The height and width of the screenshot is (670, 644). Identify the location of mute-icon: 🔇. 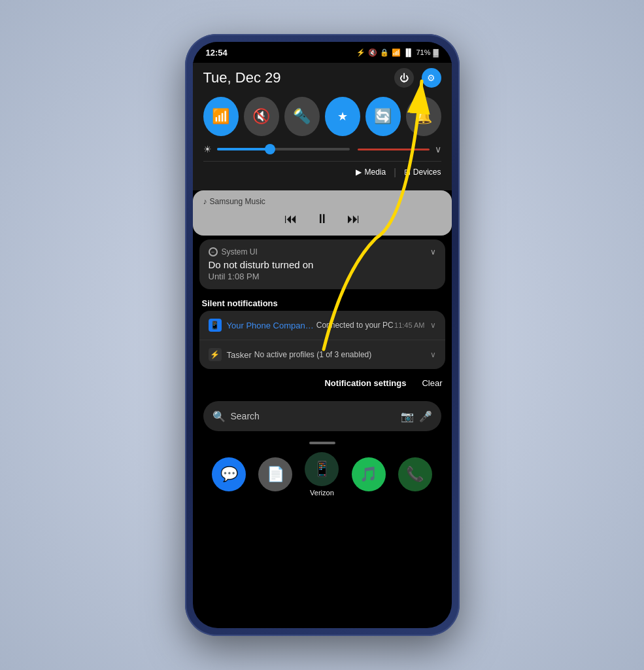
(262, 116).